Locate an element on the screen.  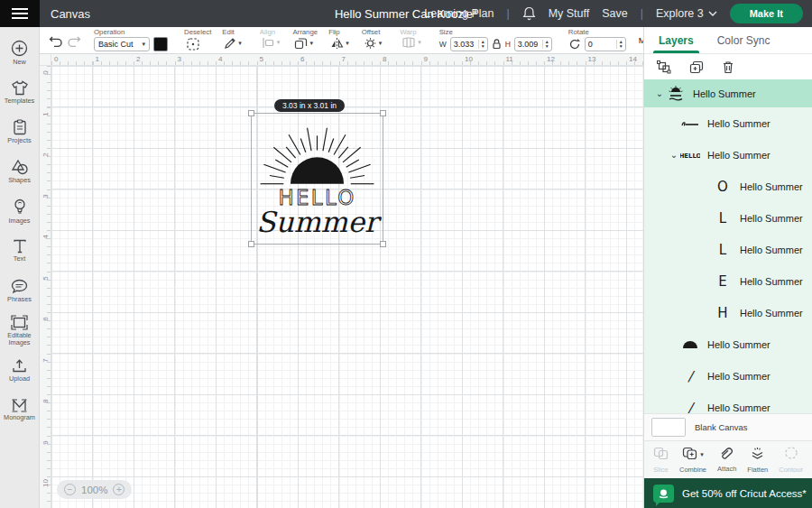
flip-button: ▾ is located at coordinates (339, 43).